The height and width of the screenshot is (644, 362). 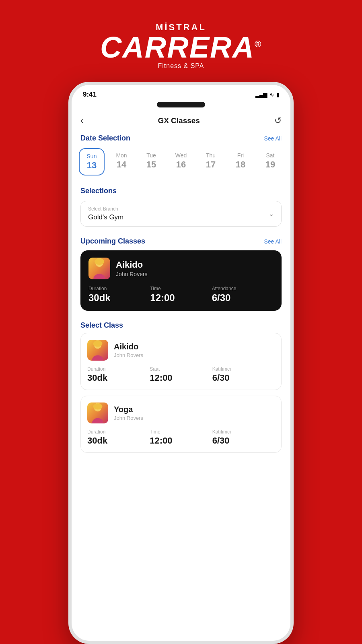 I want to click on date-item-wed: Wed 16, so click(x=181, y=162).